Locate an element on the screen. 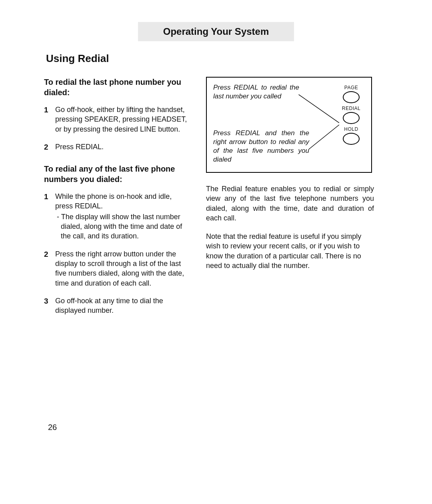  step-subnote: - The display will show the last num­ber… is located at coordinates (122, 226).